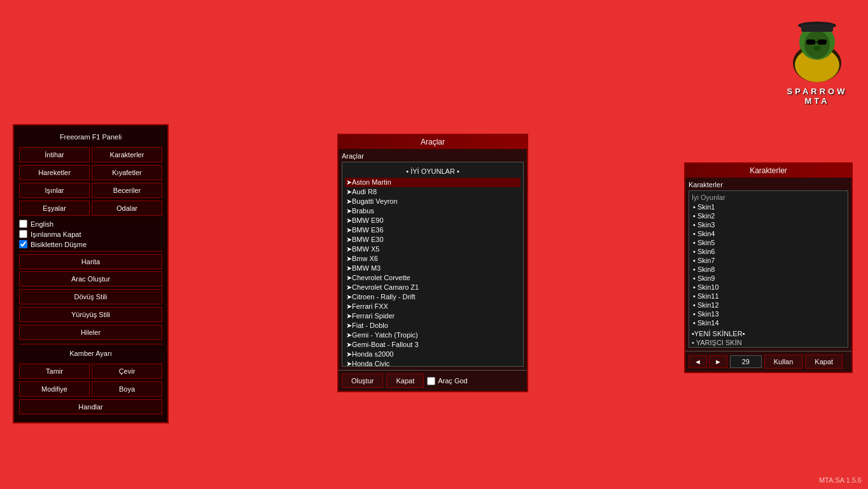 The image size is (868, 489). What do you see at coordinates (55, 190) in the screenshot?
I see `isinlar-button: Işınlar` at bounding box center [55, 190].